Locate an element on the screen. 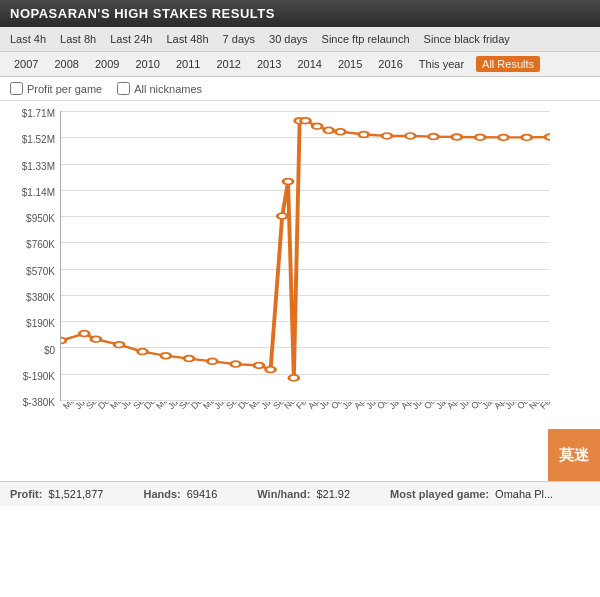 The width and height of the screenshot is (600, 597). year-filter-2008: 2008 is located at coordinates (66, 64).